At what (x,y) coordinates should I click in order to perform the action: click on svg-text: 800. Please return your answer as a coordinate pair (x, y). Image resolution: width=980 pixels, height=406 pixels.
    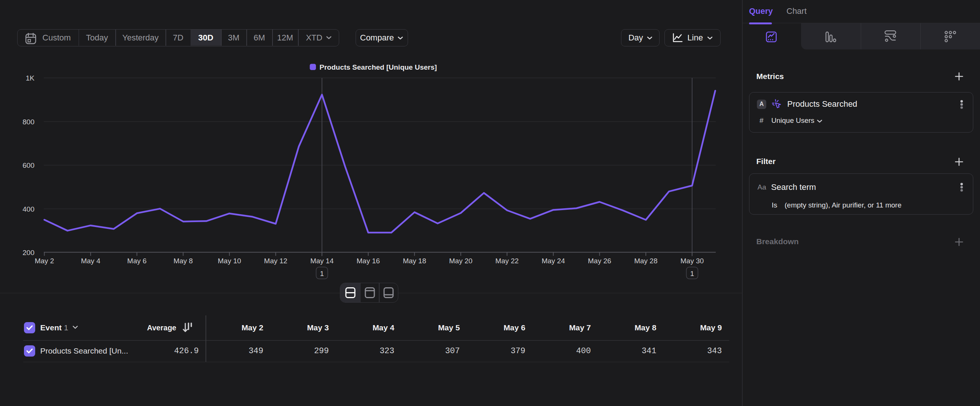
    Looking at the image, I should click on (29, 122).